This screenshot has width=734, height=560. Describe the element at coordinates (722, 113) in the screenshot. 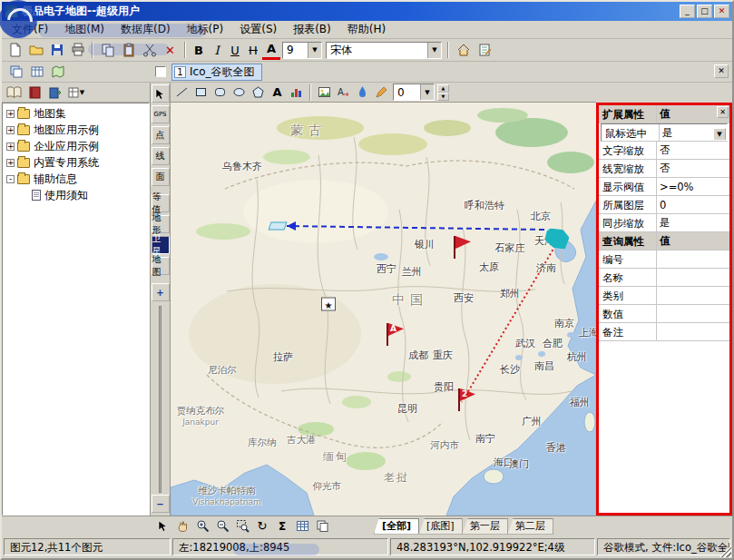

I see `panel-close-button: ✕` at that location.